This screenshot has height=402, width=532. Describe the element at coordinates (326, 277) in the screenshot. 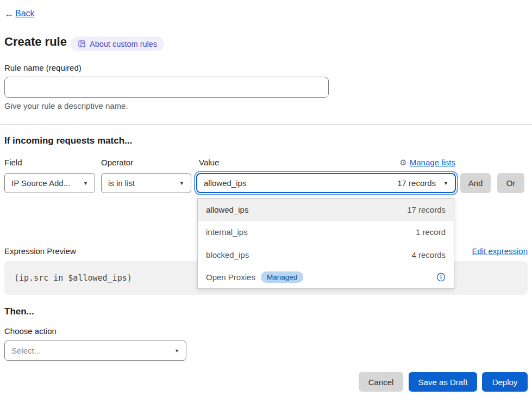

I see `dropdown-item-open-proxies: Open Proxies Managed` at that location.